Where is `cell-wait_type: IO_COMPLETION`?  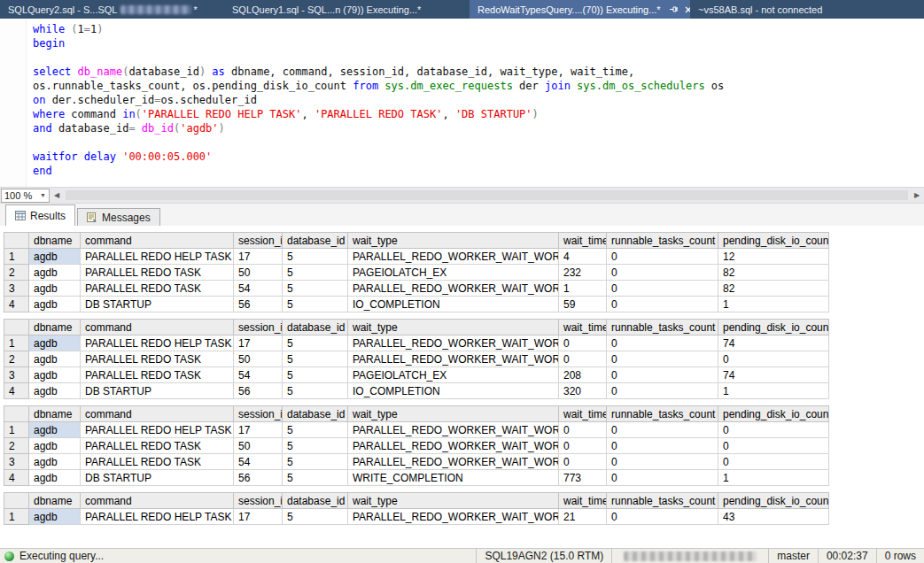 cell-wait_type: IO_COMPLETION is located at coordinates (454, 391).